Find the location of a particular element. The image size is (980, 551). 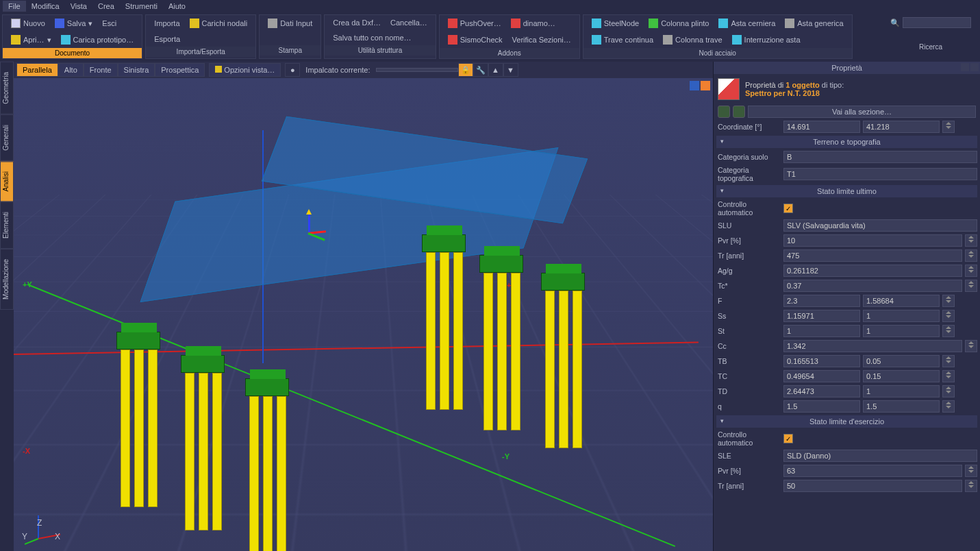

val-agg: 0.261182 is located at coordinates (872, 271).